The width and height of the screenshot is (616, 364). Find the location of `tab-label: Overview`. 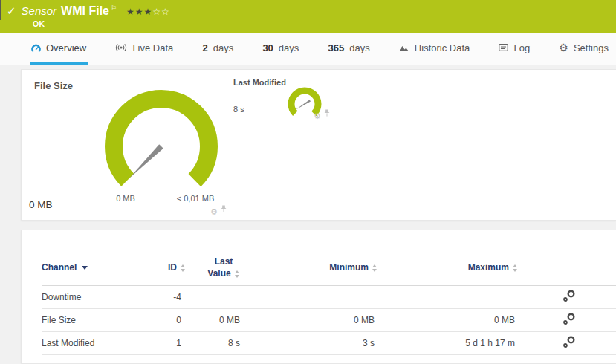

tab-label: Overview is located at coordinates (66, 48).